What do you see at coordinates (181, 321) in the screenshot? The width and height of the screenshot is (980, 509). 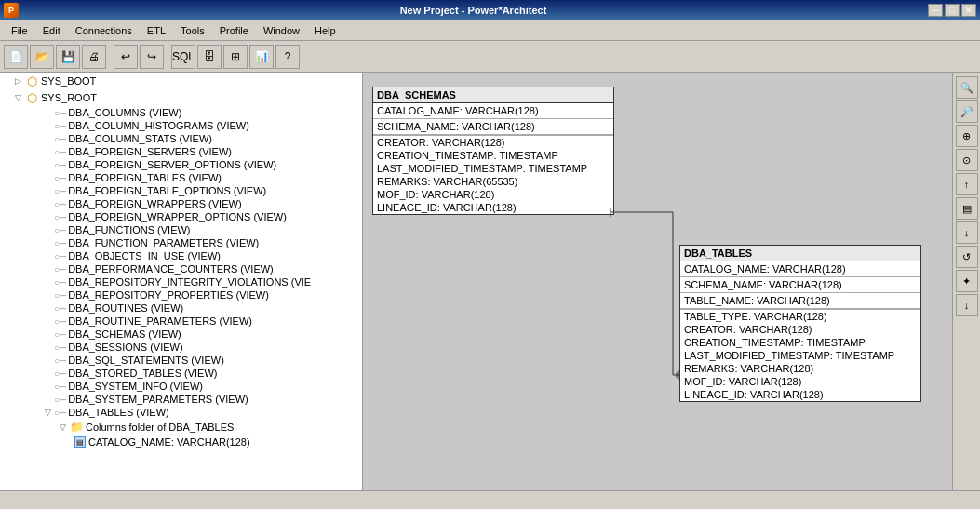 I see `tree-item-16: ○─DBA_ROUTINE_PARAMETERS (VIEW)` at bounding box center [181, 321].